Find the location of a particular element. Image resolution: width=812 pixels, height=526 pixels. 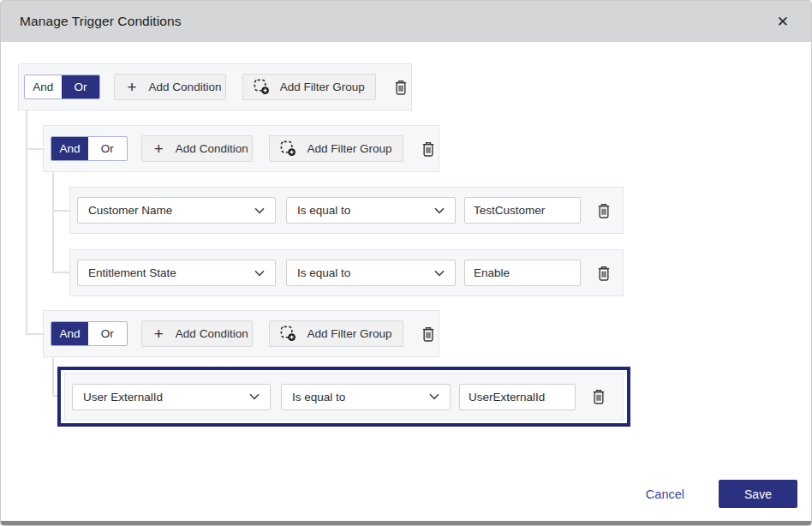

field-select: Customer Name is located at coordinates (176, 211).